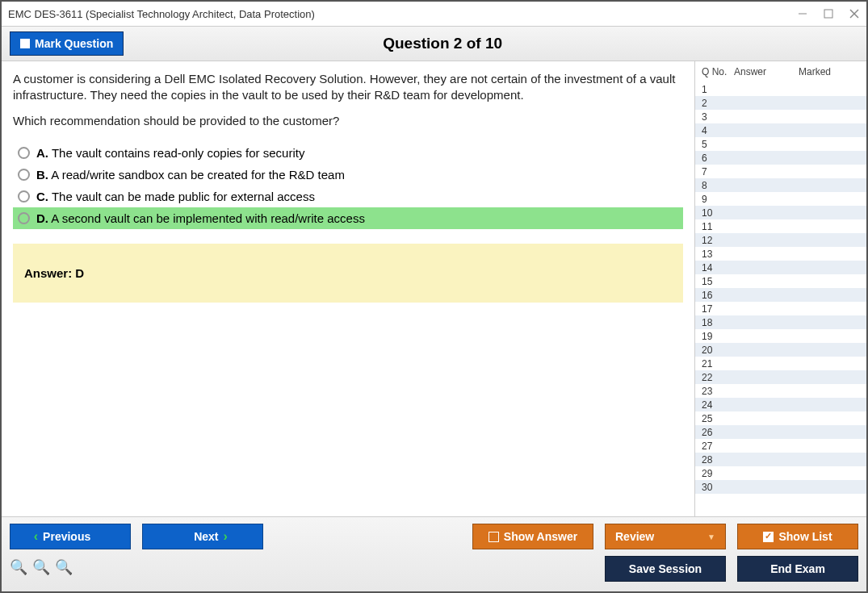 This screenshot has width=868, height=593. What do you see at coordinates (781, 186) in the screenshot?
I see `list-item: 8` at bounding box center [781, 186].